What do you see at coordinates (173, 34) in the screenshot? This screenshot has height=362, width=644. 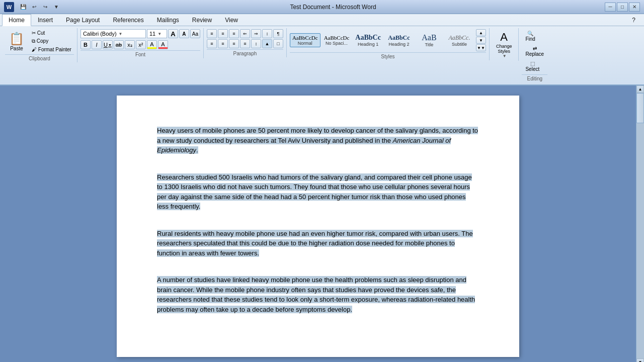 I see `grow-font-button: A` at bounding box center [173, 34].